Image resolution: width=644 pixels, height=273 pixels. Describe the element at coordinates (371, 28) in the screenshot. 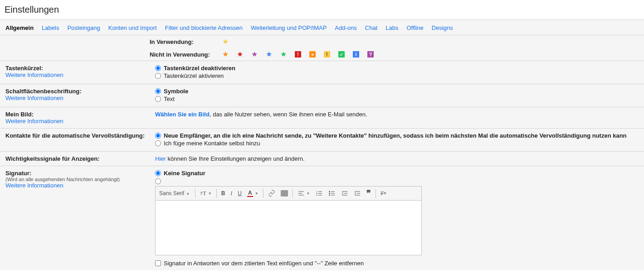

I see `tab-chat: Chat` at that location.